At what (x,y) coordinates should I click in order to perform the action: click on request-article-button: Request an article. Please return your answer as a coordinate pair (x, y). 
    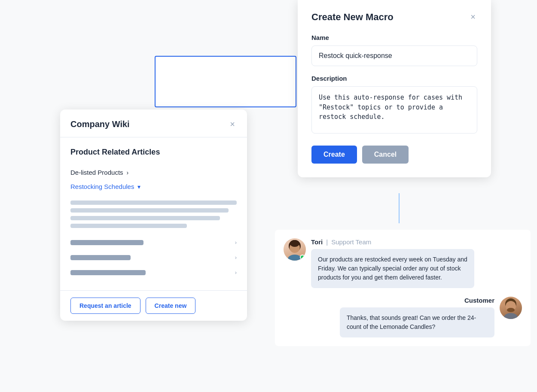
    Looking at the image, I should click on (106, 306).